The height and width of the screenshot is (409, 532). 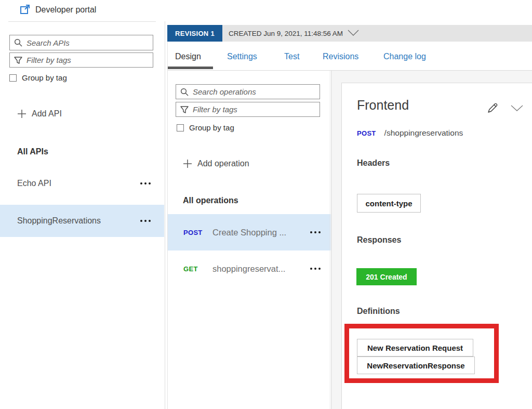 What do you see at coordinates (493, 108) in the screenshot?
I see `edit-pencil-icon` at bounding box center [493, 108].